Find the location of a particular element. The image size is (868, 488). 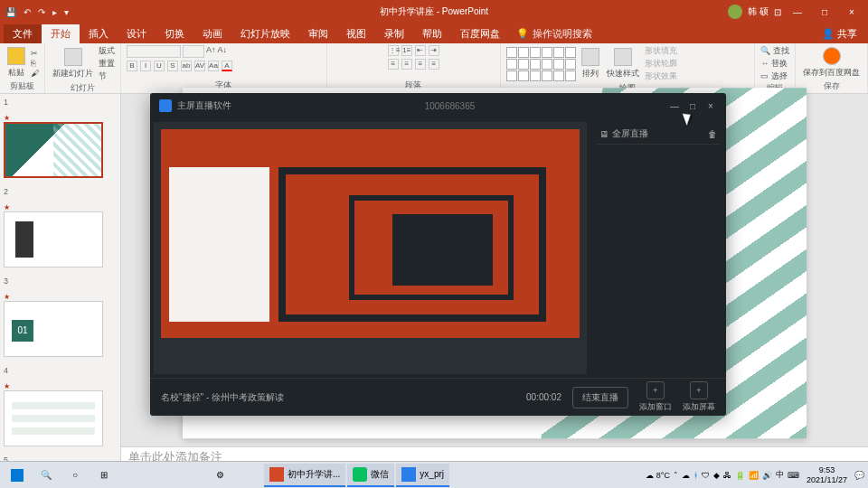

tab-view: 视图 is located at coordinates (356, 34).